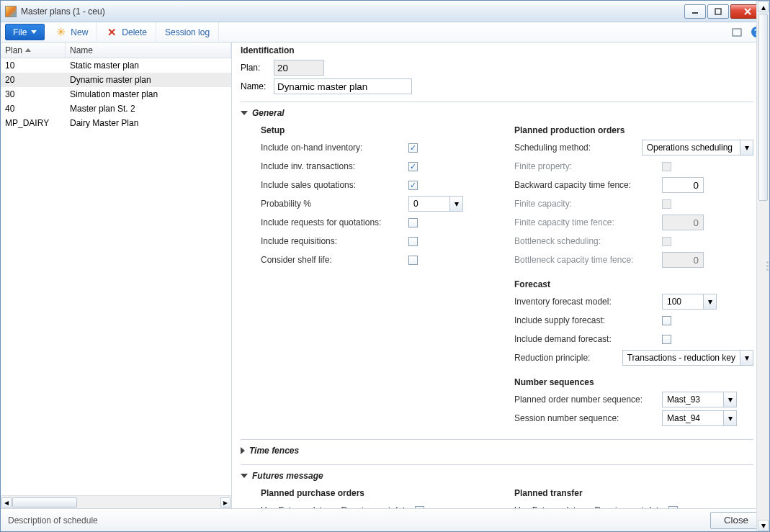  I want to click on cell-plan: MP_DAIRY, so click(33, 123).